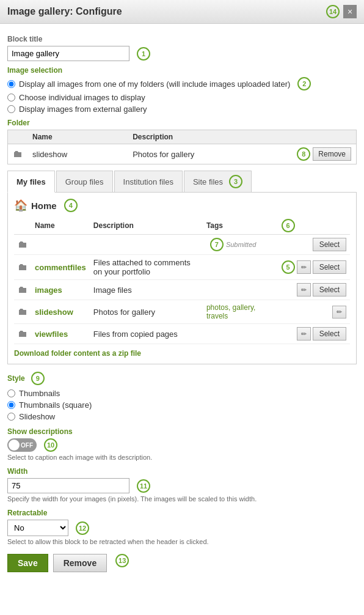 The height and width of the screenshot is (615, 364). What do you see at coordinates (208, 154) in the screenshot?
I see `folder-row-desc: Photos for gallery` at bounding box center [208, 154].